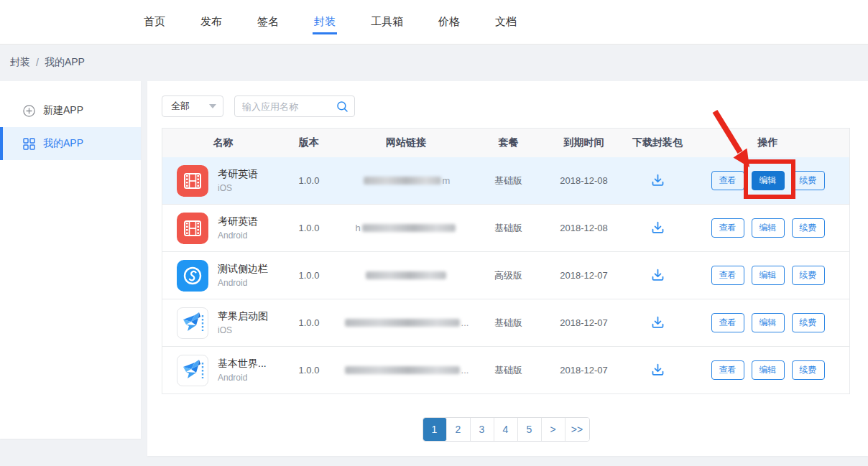 This screenshot has height=466, width=868. I want to click on page-last: >>, so click(578, 429).